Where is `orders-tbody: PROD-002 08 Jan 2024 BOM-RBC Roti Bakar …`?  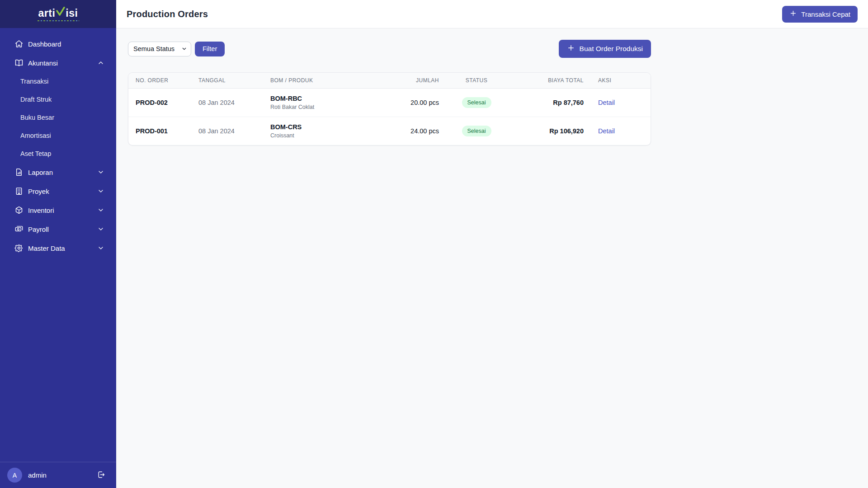 orders-tbody: PROD-002 08 Jan 2024 BOM-RBC Roti Bakar … is located at coordinates (390, 117).